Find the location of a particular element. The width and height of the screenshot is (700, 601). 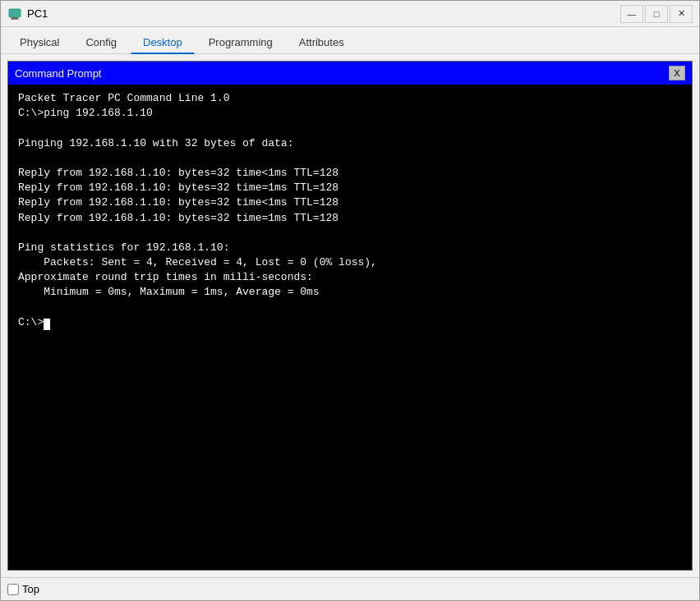

cmd-title-text: Command Prompt is located at coordinates (58, 74).